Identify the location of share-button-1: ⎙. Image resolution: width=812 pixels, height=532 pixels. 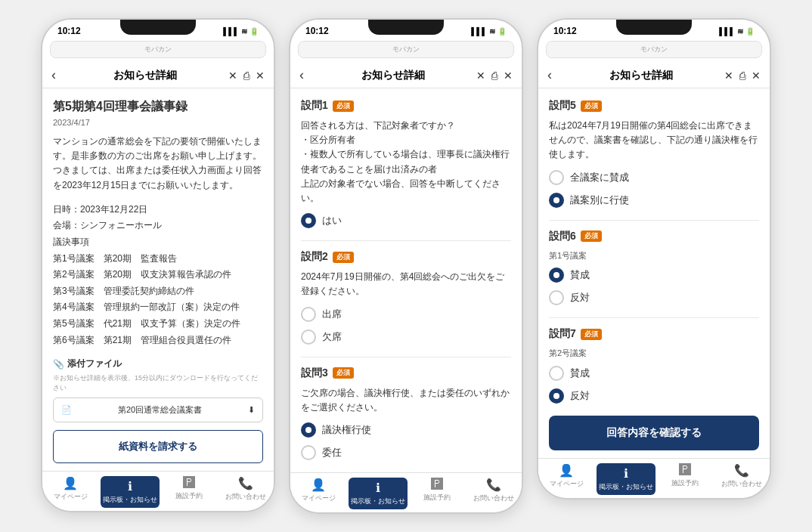
(246, 76).